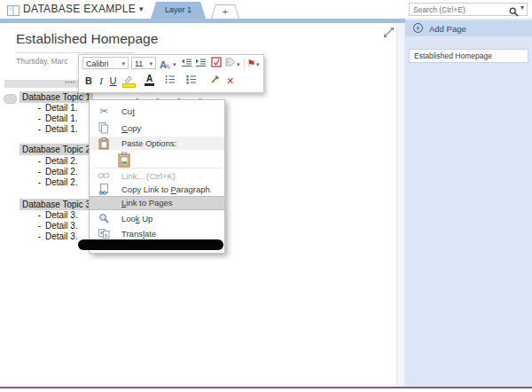  I want to click on bullets-button, so click(170, 81).